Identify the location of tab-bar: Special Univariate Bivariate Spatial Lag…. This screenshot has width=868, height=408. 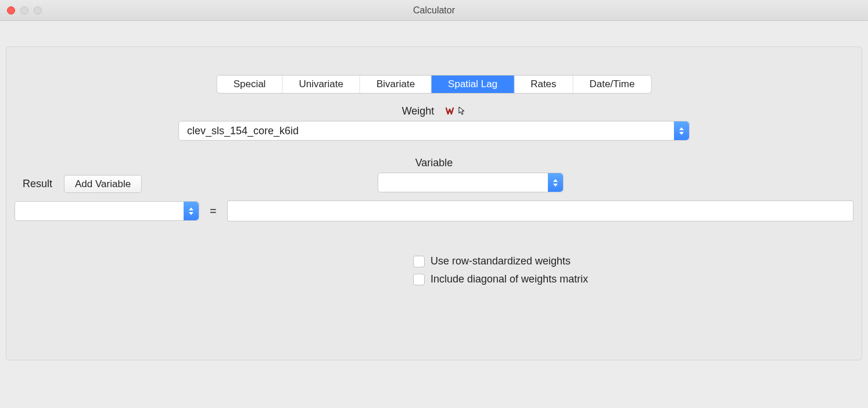
(435, 84).